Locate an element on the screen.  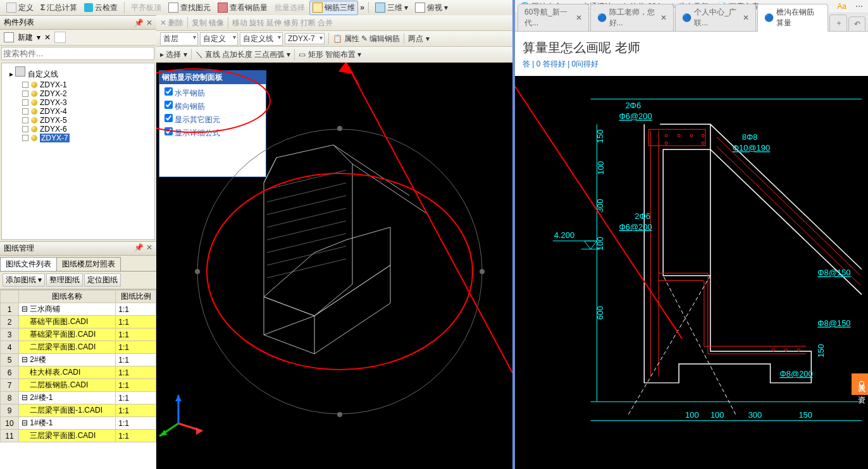
rebar-3d-btn: 钢筋三维 is located at coordinates (334, 8).